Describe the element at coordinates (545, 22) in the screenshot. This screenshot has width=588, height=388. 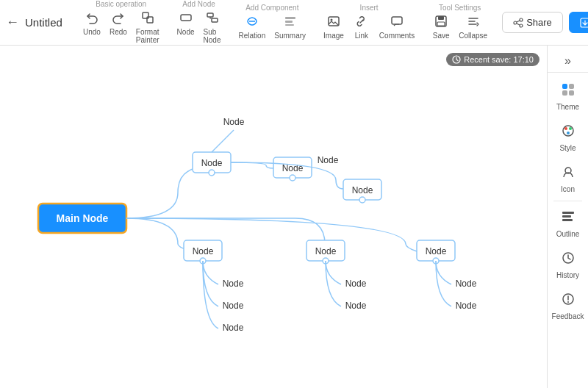
I see `header-right: Share Export` at that location.